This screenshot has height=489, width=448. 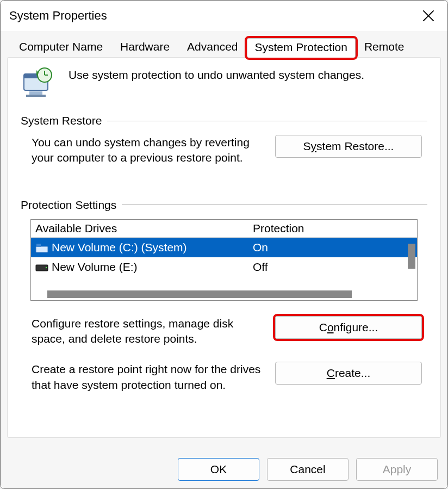 I want to click on dialog-footer: OK Cancel Apply, so click(x=224, y=469).